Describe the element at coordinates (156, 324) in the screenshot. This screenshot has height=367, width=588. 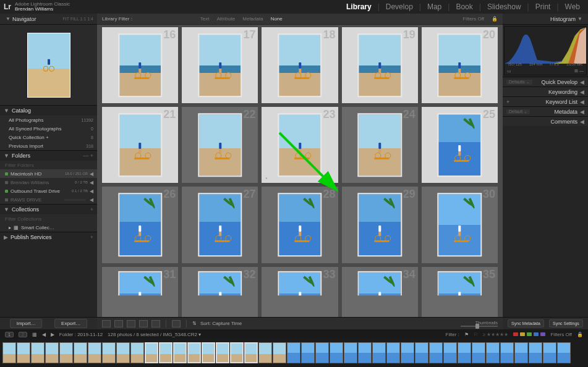
I see `people-view-button` at that location.